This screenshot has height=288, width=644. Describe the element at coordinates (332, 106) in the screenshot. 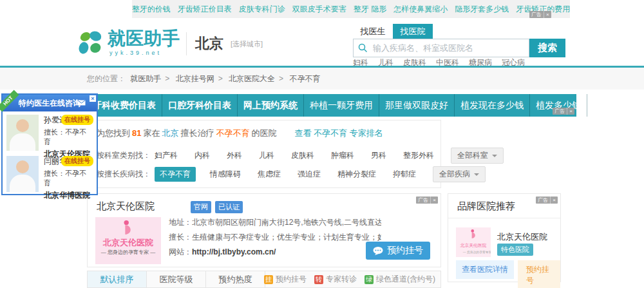

I see `ad-navbar: 牙科收费价目表 口腔牙科价目表 网上预约系统 种植一颗牙费用 那里做双眼皮好 植…` at that location.